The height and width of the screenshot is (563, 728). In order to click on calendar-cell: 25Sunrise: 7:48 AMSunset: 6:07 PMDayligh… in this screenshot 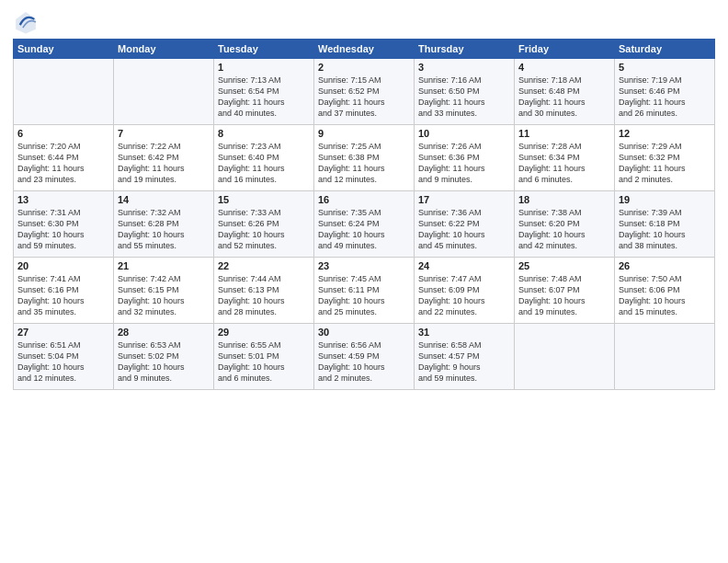, I will do `click(564, 291)`.